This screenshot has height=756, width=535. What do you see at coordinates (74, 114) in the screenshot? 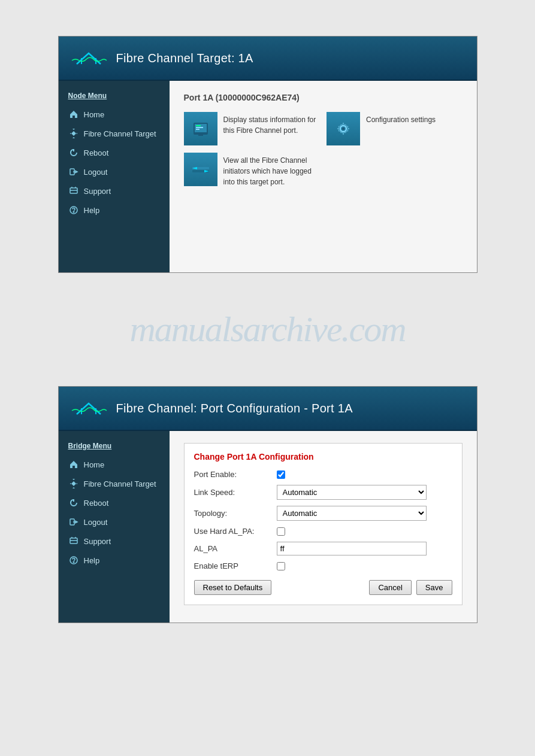
I see `home-icon` at bounding box center [74, 114].